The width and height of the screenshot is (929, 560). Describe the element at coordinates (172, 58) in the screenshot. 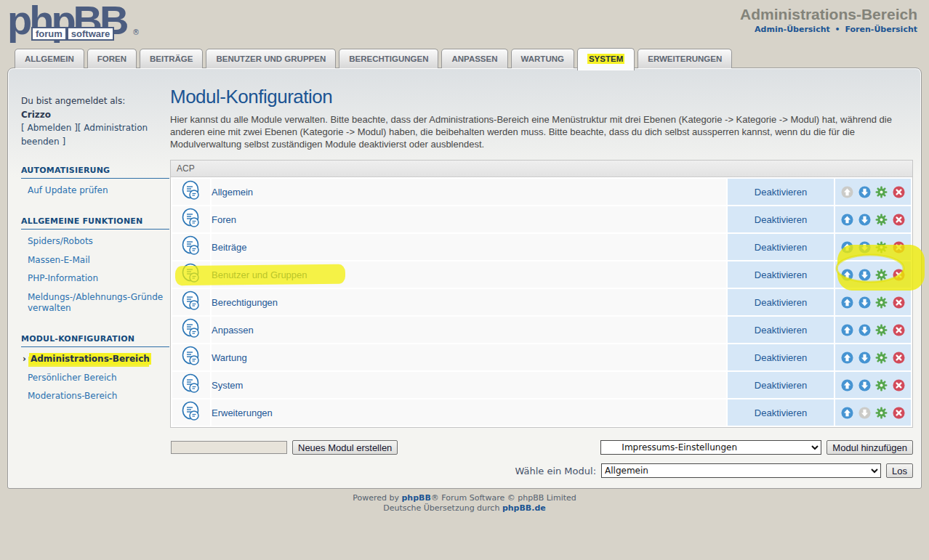

I see `tab: BEITRÄGE` at that location.